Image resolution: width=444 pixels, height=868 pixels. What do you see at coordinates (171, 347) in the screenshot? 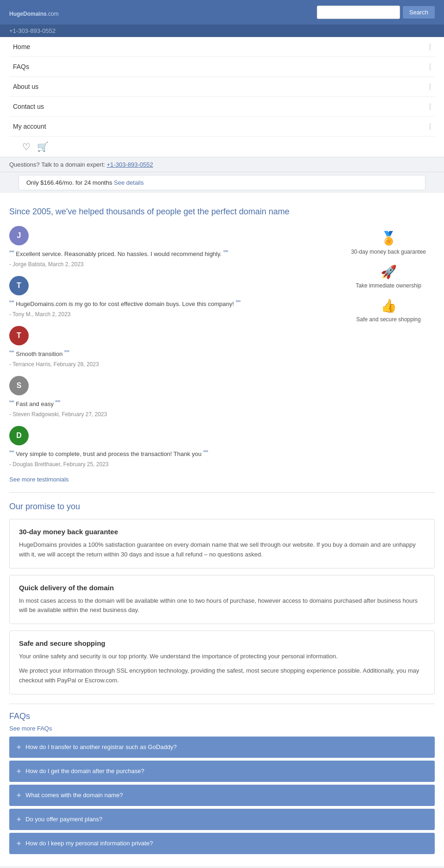
I see `testimonial-3: T Smooth transition - Terrance Harris, F…` at bounding box center [171, 347].